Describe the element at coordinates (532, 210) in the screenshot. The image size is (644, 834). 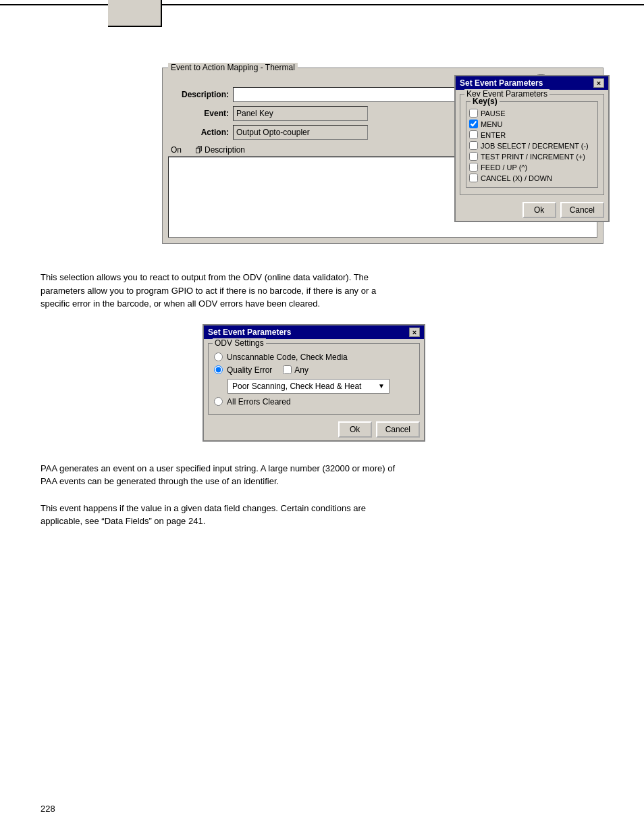
I see `dialog-buttons-1: Ok Cancel` at that location.